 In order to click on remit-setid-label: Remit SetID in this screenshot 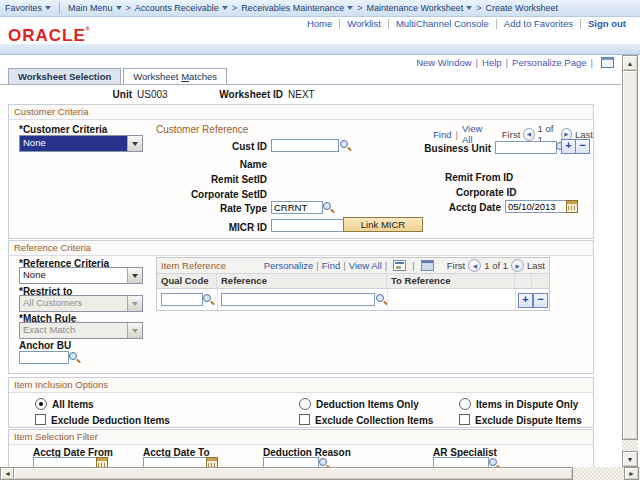, I will do `click(217, 180)`.